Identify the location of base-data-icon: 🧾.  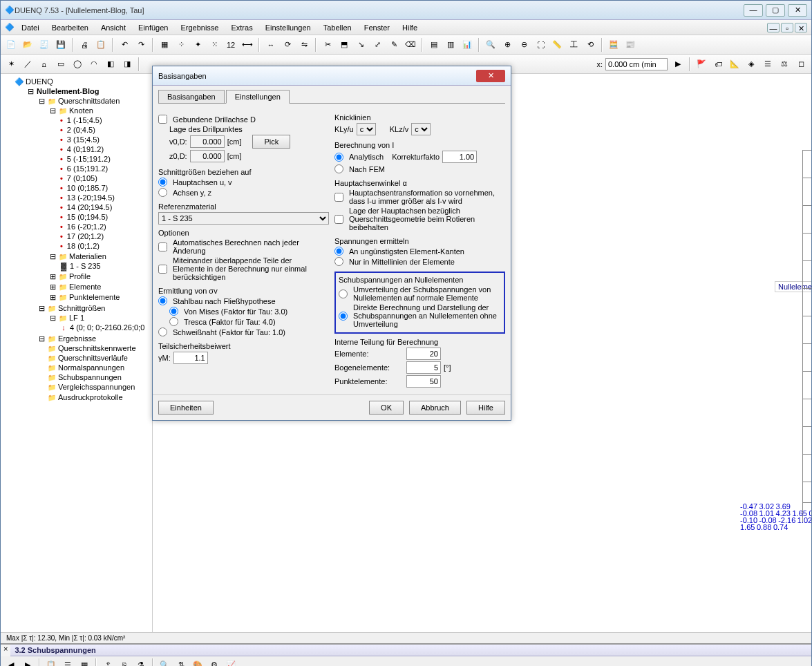
(44, 45).